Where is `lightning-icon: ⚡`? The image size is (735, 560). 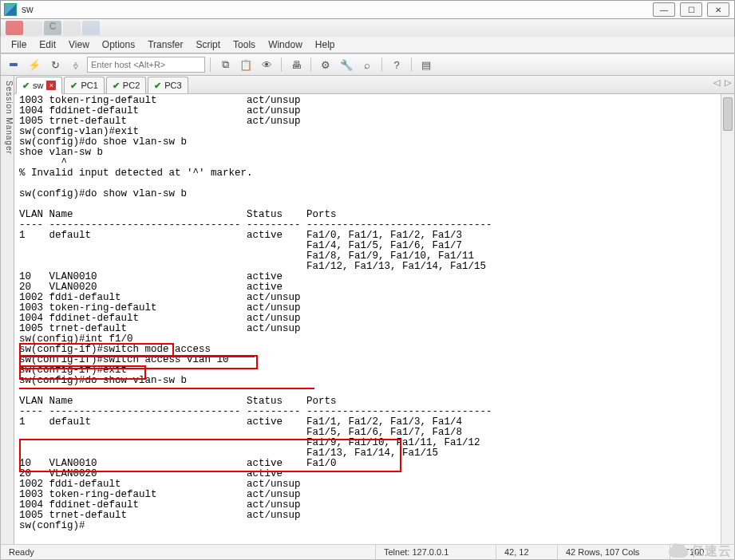 lightning-icon: ⚡ is located at coordinates (34, 65).